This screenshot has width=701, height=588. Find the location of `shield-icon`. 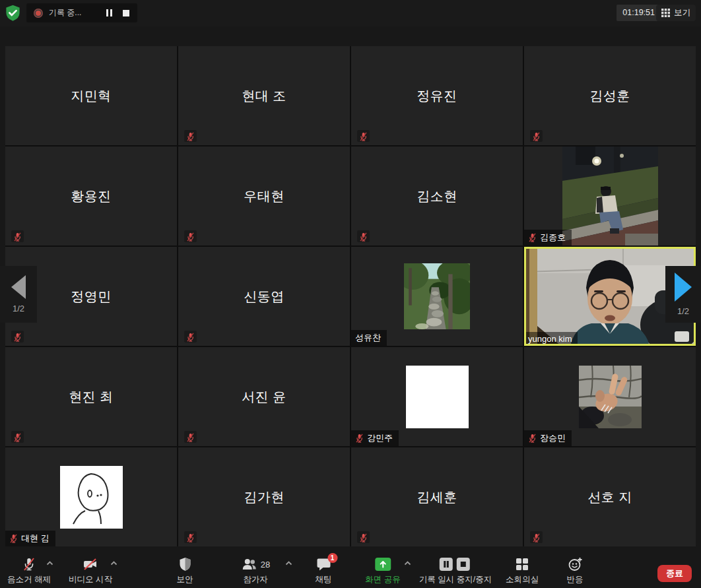

shield-icon is located at coordinates (185, 564).